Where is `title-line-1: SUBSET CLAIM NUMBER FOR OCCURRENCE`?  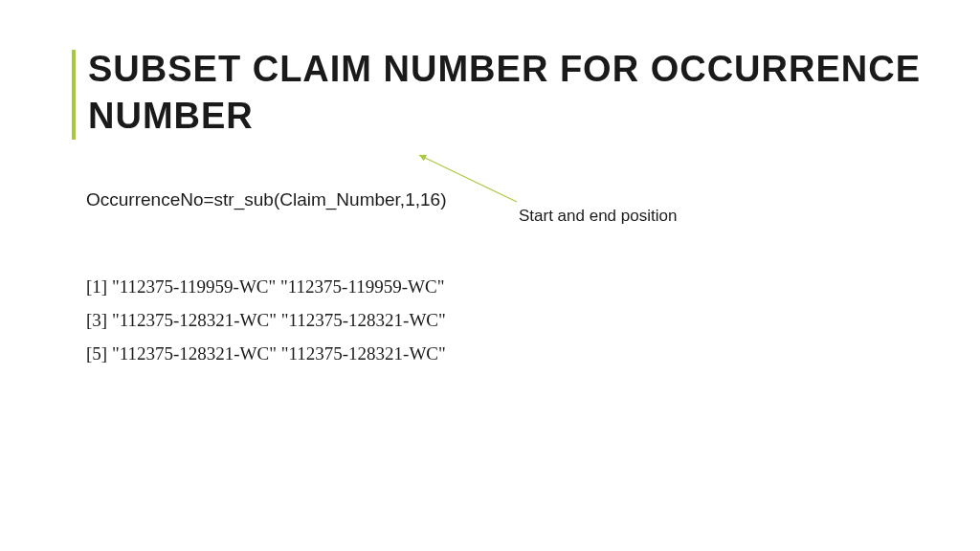 title-line-1: SUBSET CLAIM NUMBER FOR OCCURRENCE is located at coordinates (504, 69).